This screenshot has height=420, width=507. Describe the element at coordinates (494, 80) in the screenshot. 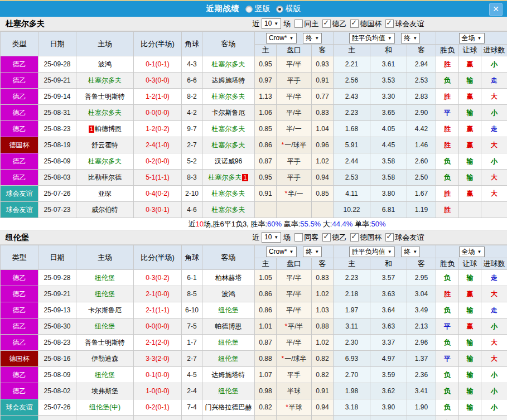

I see `goals-result-cell: 走` at that location.